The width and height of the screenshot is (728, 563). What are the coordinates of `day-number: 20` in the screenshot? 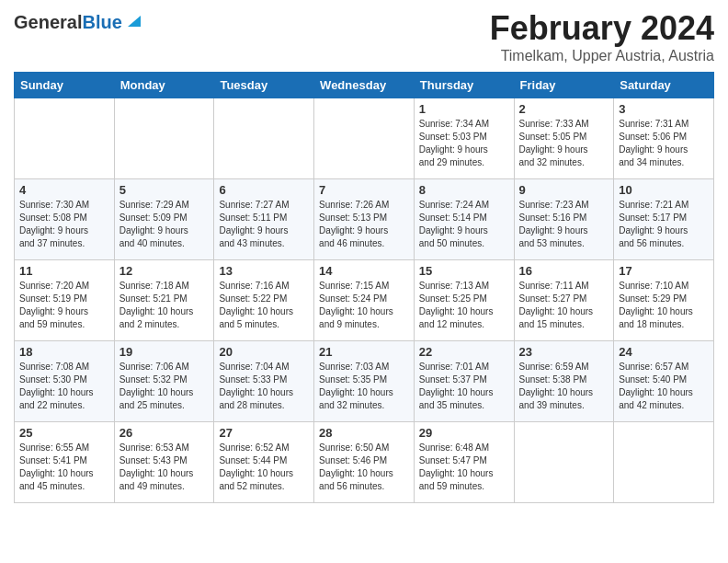 It's located at (264, 351).